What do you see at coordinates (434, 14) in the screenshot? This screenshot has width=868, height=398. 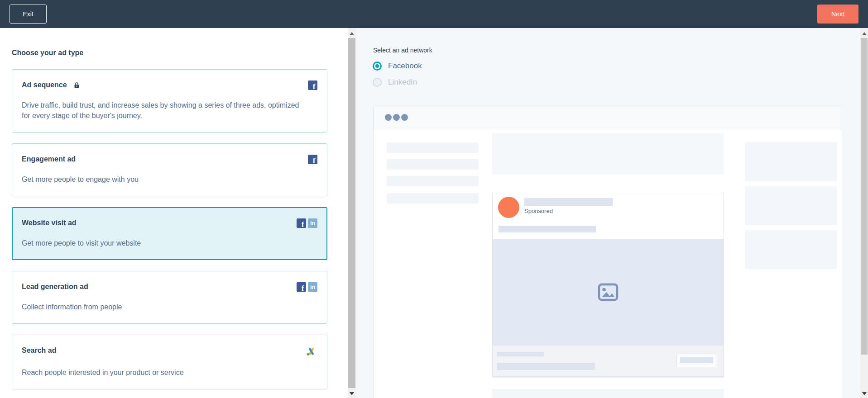 I see `top-navigation-bar: Exit Next` at bounding box center [434, 14].